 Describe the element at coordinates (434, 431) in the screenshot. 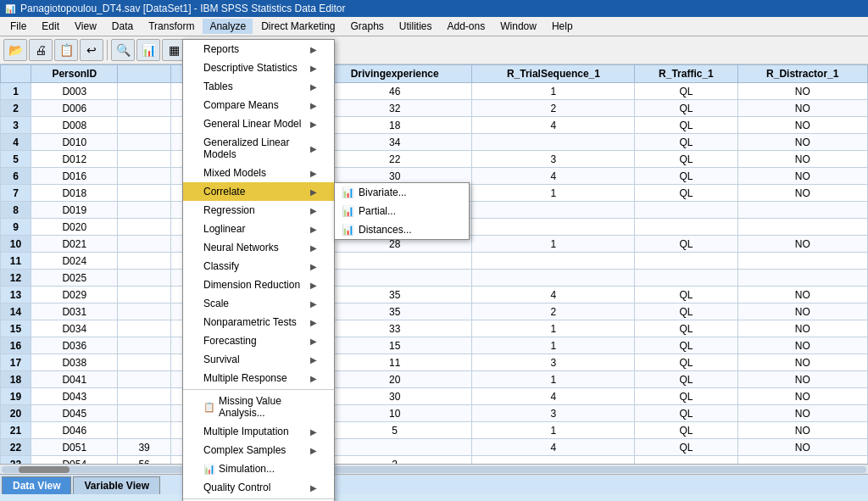

I see `table-row: 21D04621651QLNO` at that location.